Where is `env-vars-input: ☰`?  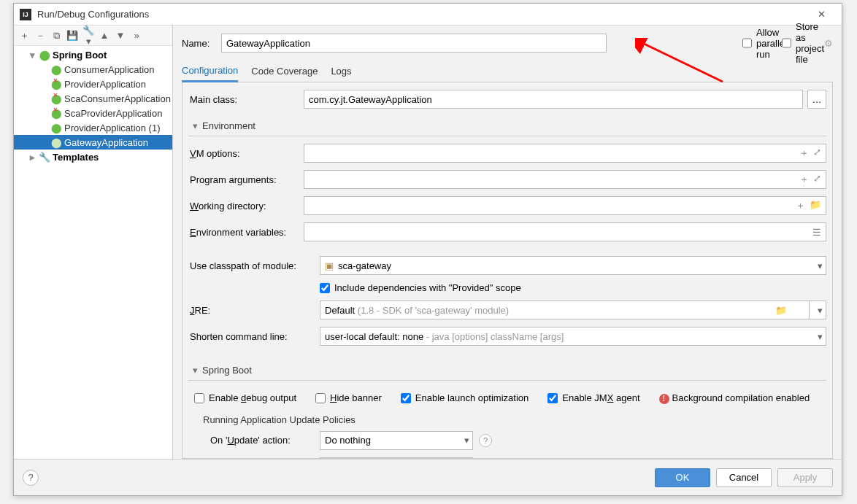 env-vars-input: ☰ is located at coordinates (565, 232).